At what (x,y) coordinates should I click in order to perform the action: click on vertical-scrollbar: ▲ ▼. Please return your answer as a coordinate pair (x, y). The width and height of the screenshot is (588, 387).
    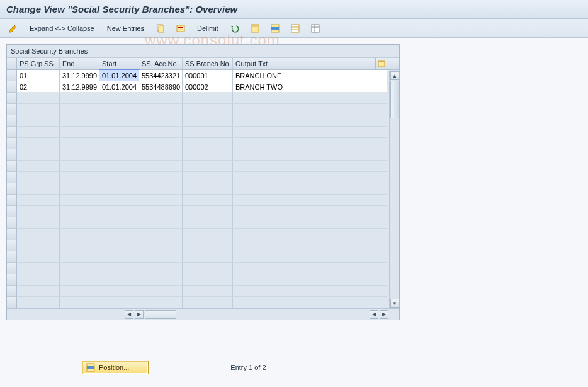
    Looking at the image, I should click on (394, 189).